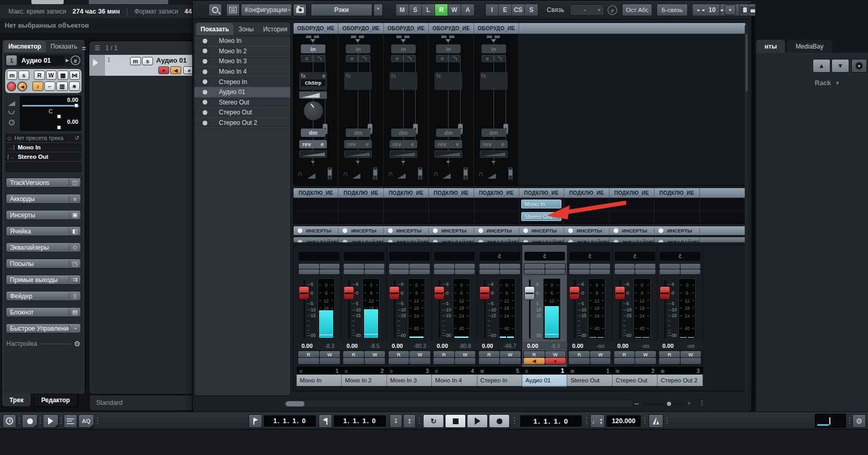  Describe the element at coordinates (215, 29) in the screenshot. I see `tab-visibility: Показать` at that location.